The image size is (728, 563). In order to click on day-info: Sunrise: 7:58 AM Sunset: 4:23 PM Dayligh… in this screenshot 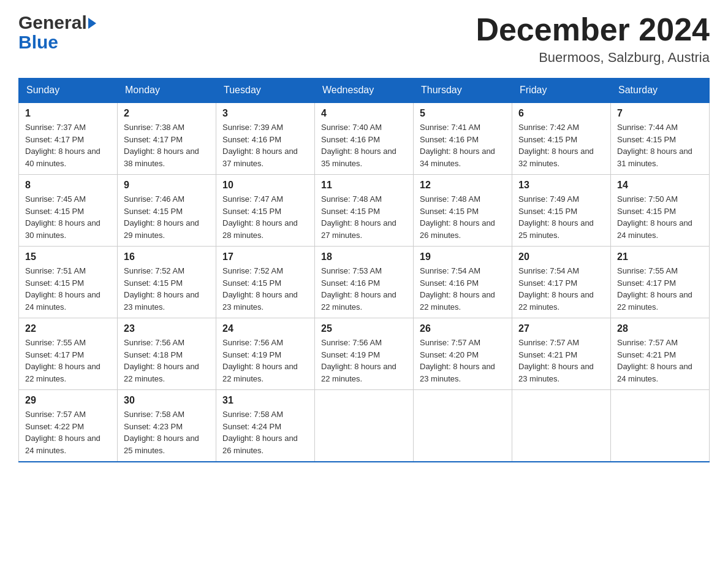, I will do `click(167, 432)`.